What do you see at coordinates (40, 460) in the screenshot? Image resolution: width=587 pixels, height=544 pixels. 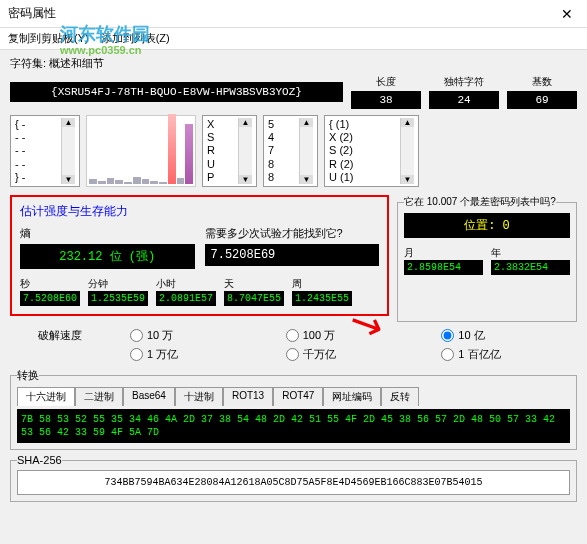 I see `sha-legend: SHA-256` at bounding box center [40, 460].